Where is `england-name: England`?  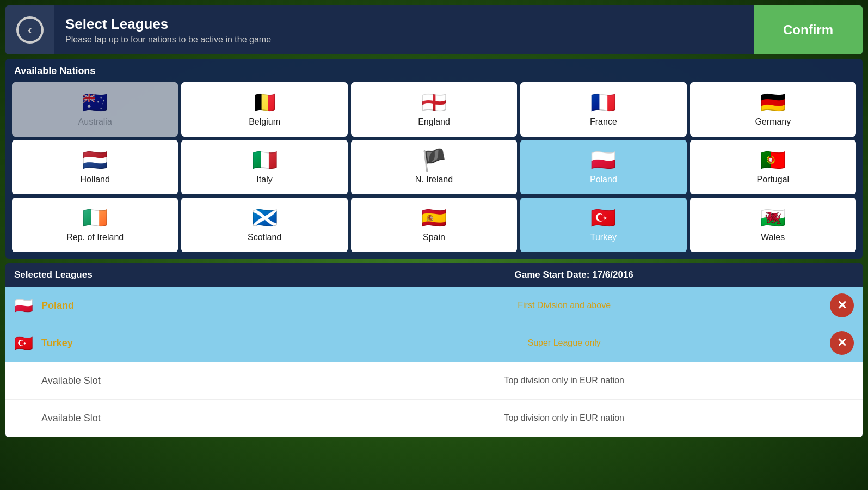 england-name: England is located at coordinates (434, 122).